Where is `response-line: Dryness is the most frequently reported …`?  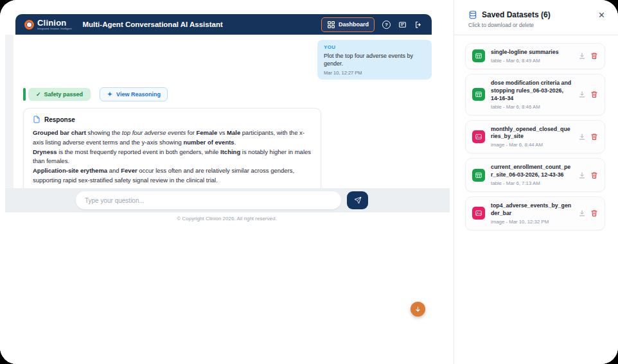
response-line: Dryness is the most frequently reported … is located at coordinates (172, 157).